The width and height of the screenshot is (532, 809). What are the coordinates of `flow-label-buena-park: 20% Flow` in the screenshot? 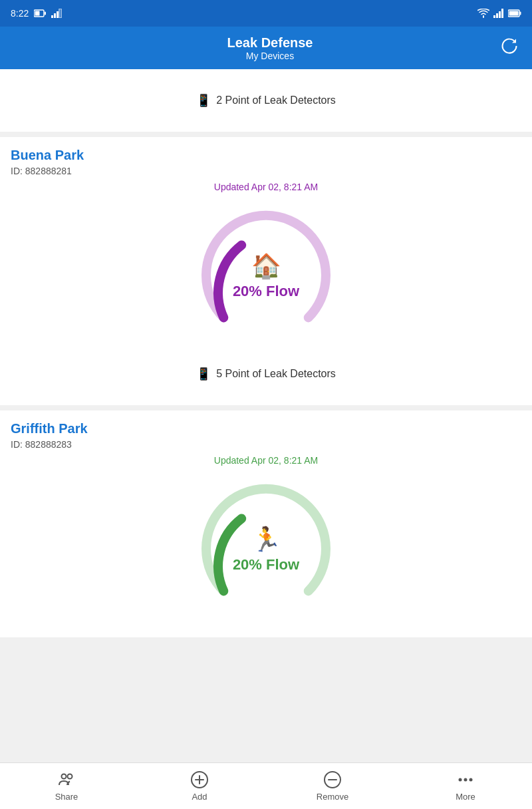 It's located at (266, 291).